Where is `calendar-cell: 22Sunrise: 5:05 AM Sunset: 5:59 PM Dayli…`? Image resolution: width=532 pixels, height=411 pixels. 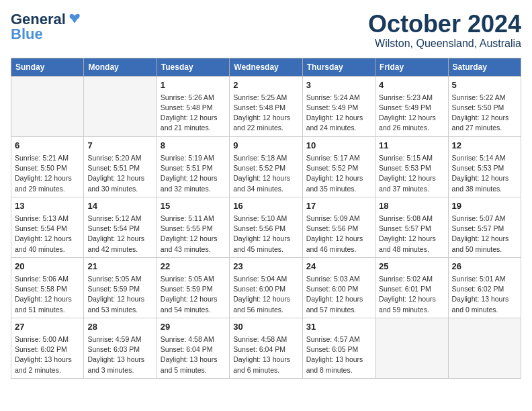 calendar-cell: 22Sunrise: 5:05 AM Sunset: 5:59 PM Dayli… is located at coordinates (193, 287).